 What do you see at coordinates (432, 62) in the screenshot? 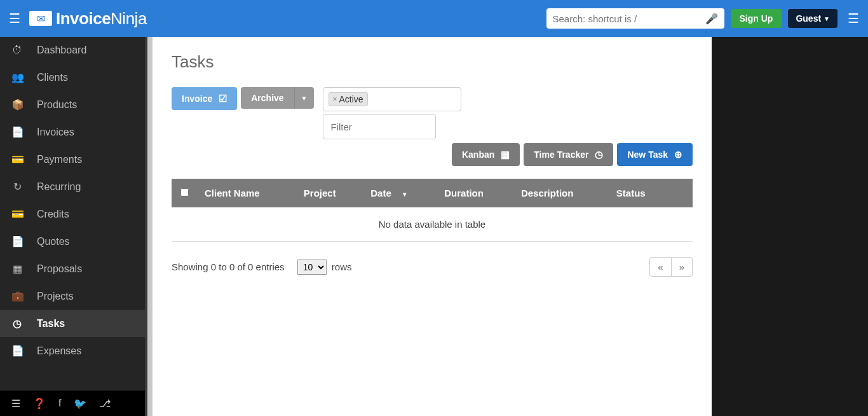
I see `page-title: Tasks` at bounding box center [432, 62].